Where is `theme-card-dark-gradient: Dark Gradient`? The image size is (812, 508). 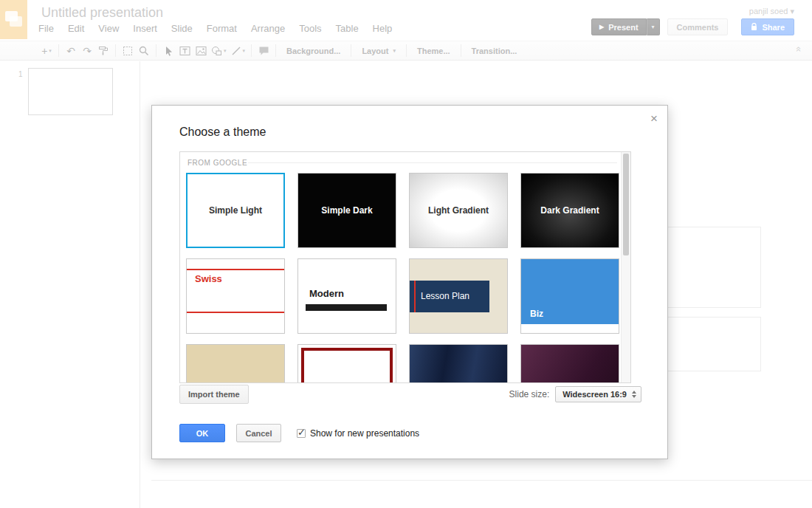
theme-card-dark-gradient: Dark Gradient is located at coordinates (570, 210).